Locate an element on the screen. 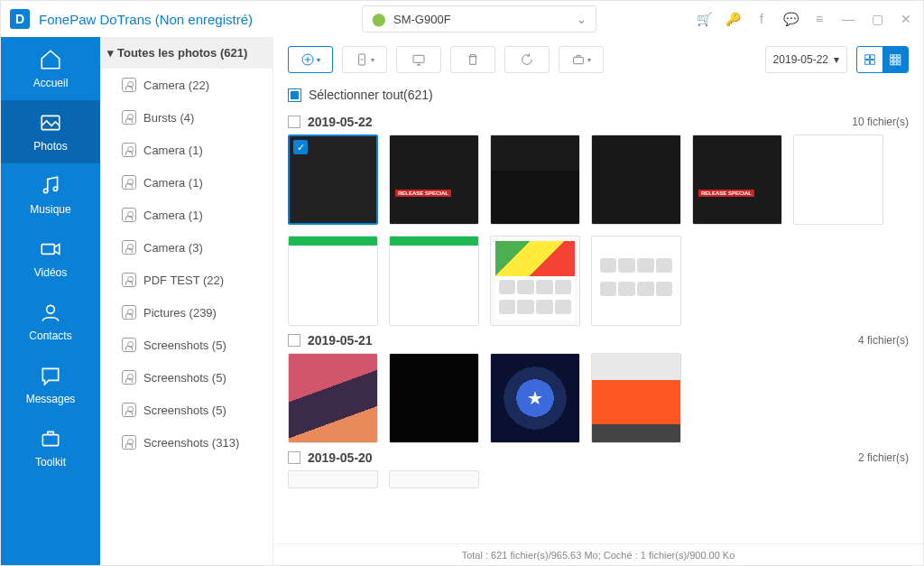 The height and width of the screenshot is (566, 924). view-grid-button is located at coordinates (895, 60).